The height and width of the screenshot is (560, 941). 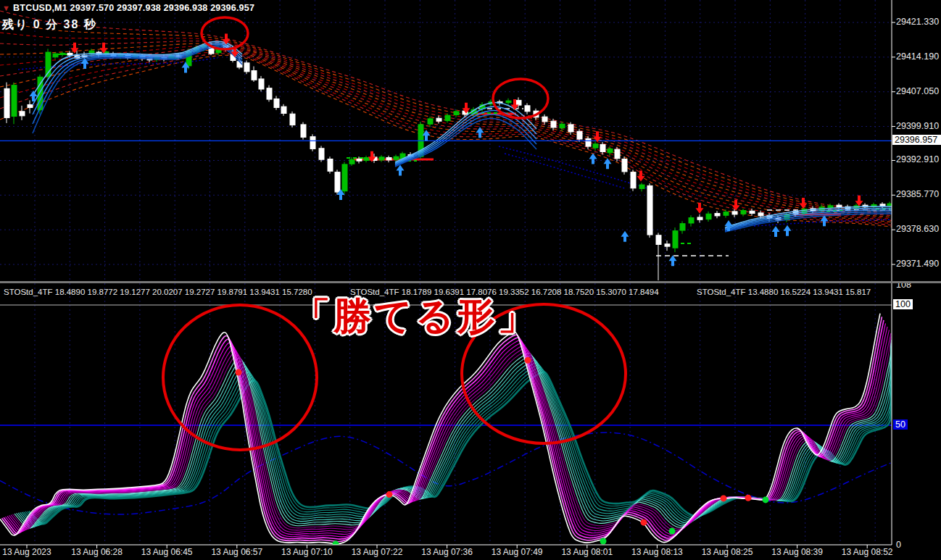 I want to click on symbol-dropdown-icon: ▼, so click(x=6, y=8).